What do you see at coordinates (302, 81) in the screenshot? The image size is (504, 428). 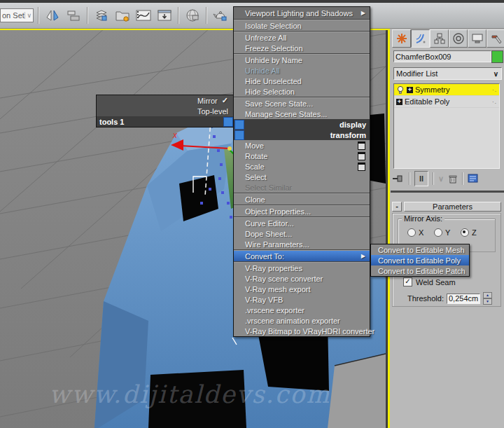 I see `menu-item-hide-unselected: Hide Unselected` at bounding box center [302, 81].